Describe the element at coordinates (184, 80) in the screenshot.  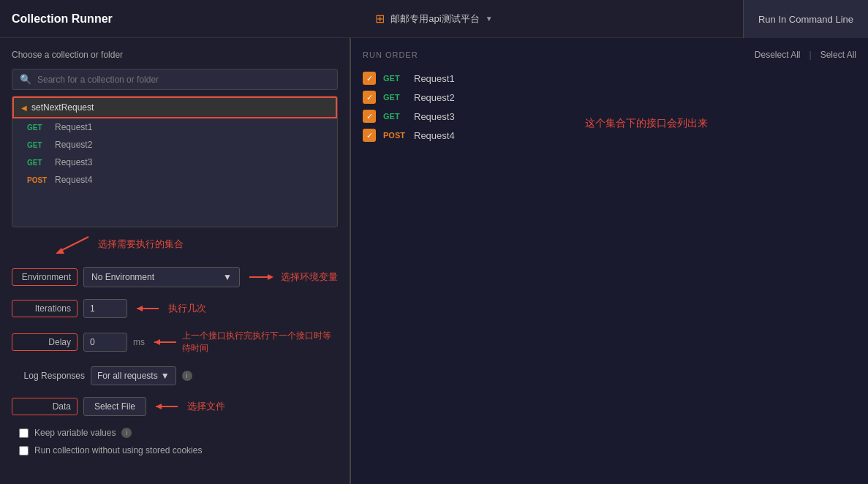
I see `search-input` at that location.